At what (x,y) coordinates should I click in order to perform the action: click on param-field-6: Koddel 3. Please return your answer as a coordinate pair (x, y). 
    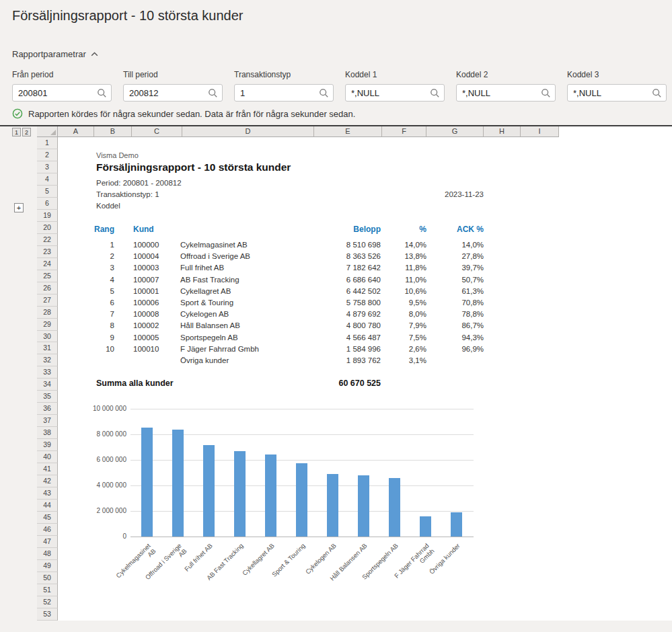
    Looking at the image, I should click on (617, 86).